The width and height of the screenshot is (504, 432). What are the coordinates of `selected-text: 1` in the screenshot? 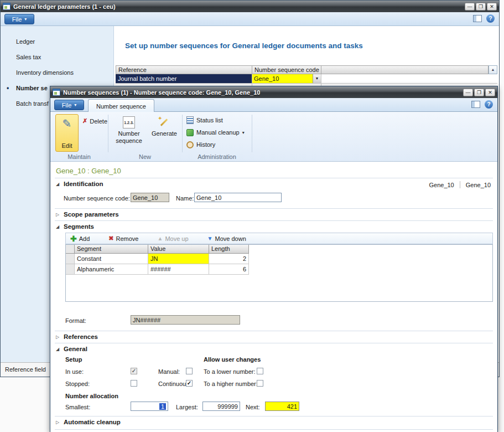 It's located at (163, 407).